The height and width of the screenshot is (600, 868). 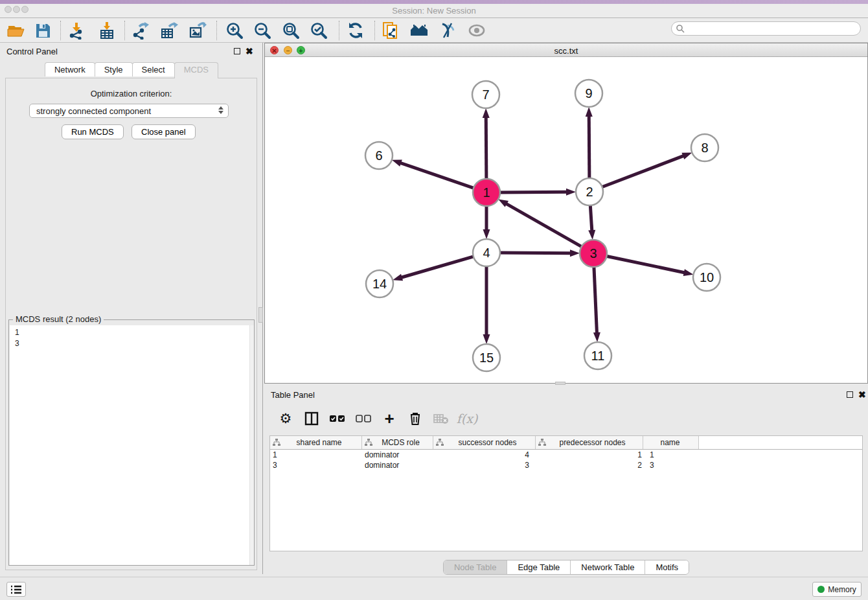 I want to click on panel-divider-grip, so click(x=260, y=315).